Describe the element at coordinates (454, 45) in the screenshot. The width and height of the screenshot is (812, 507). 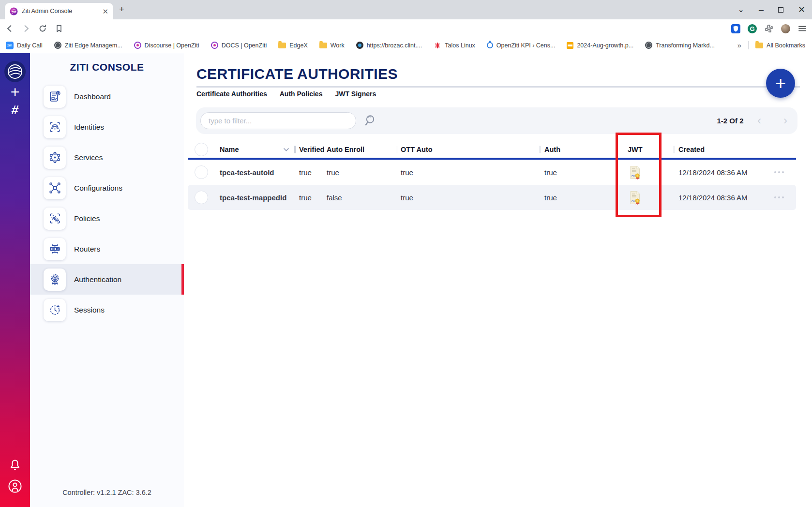
I see `bookmark-talos: Talos Linux` at that location.